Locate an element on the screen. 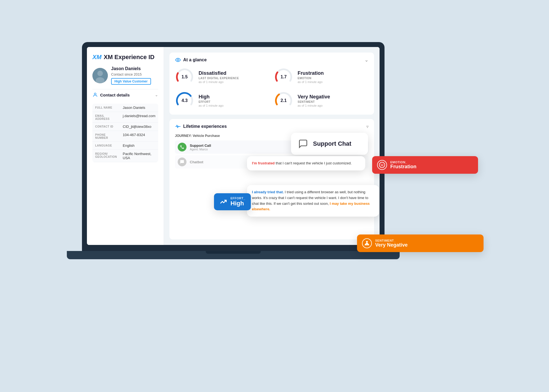 The width and height of the screenshot is (549, 392). svg-text: 1.7 is located at coordinates (284, 77).